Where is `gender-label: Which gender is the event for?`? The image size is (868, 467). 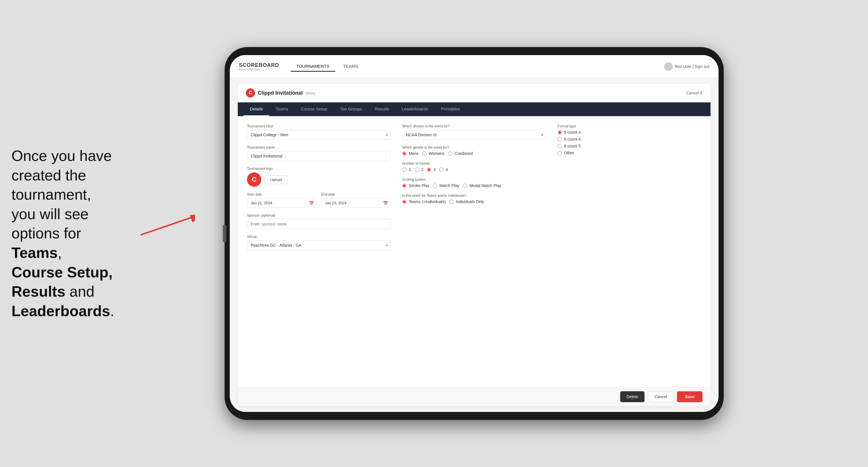 gender-label: Which gender is the event for? is located at coordinates (474, 148).